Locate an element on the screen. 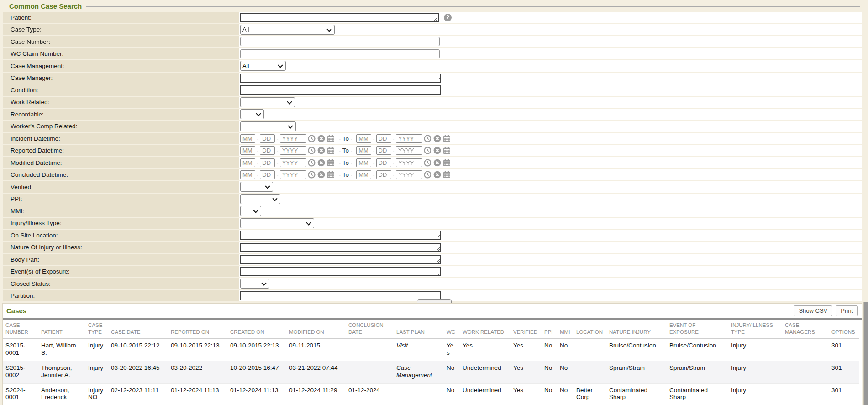 Image resolution: width=868 pixels, height=405 pixels. ppi-select is located at coordinates (260, 199).